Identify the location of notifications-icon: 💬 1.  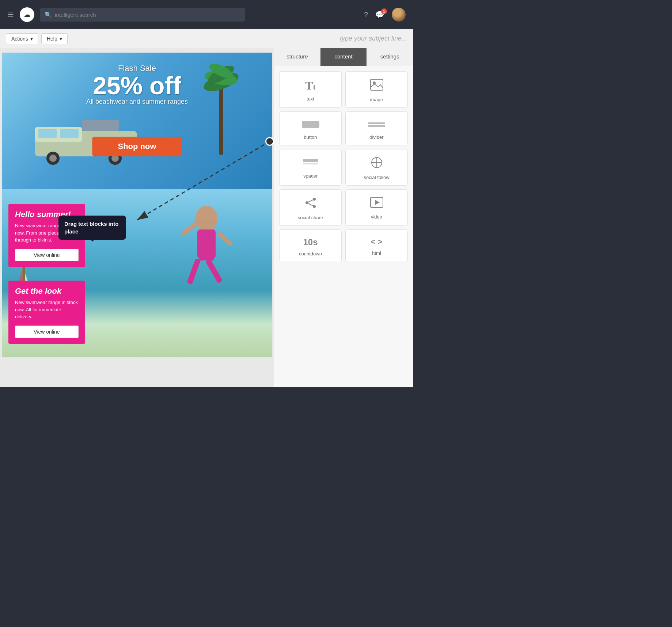
(380, 15).